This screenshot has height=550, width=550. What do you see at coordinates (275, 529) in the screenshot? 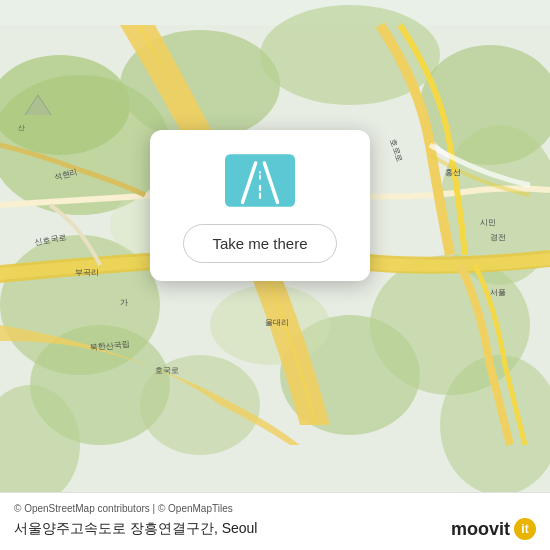
I see `location-row: 서울양주고속도로 장흥연결구간, Seoul moovit it` at bounding box center [275, 529].